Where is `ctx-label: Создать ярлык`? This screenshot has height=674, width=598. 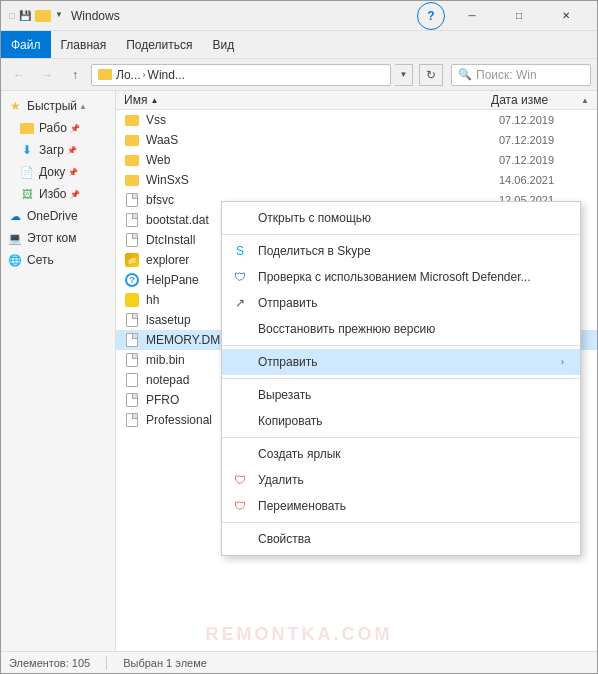 ctx-label: Создать ярлык is located at coordinates (300, 454).